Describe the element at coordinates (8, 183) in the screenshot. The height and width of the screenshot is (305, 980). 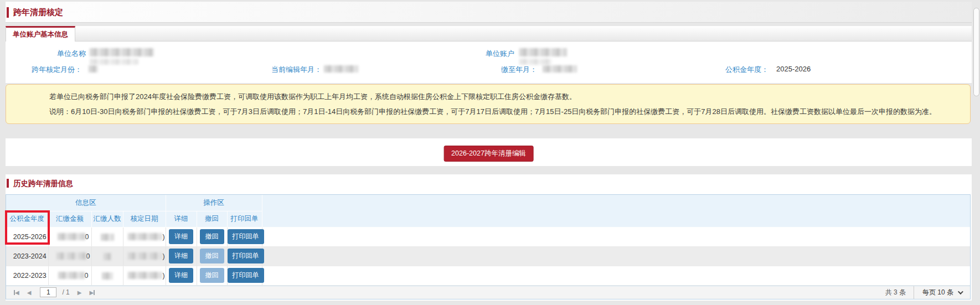
I see `history-accent-bar` at that location.